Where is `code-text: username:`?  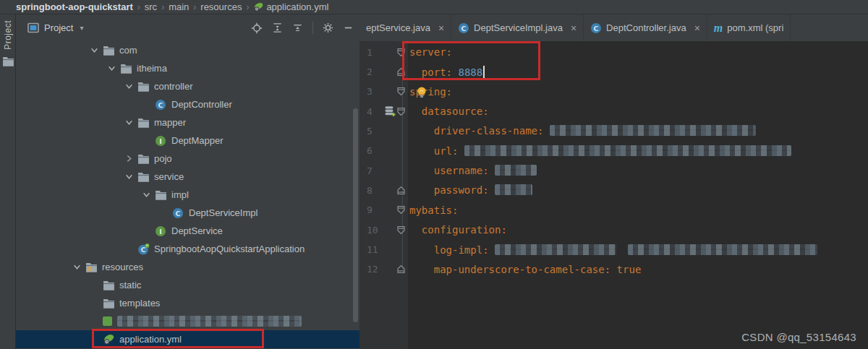
code-text: username: is located at coordinates (472, 171).